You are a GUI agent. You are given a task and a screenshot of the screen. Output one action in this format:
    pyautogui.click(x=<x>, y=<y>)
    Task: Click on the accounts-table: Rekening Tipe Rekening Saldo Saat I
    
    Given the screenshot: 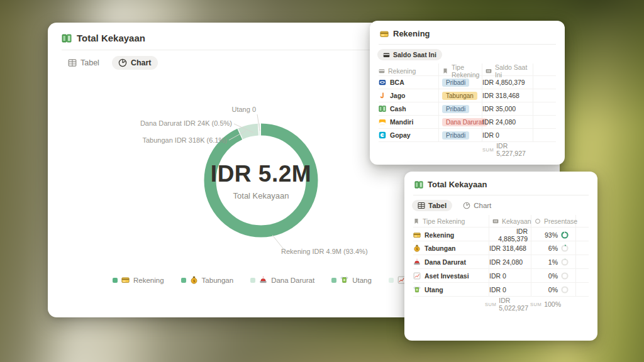 What is the action you would take?
    pyautogui.click(x=467, y=109)
    